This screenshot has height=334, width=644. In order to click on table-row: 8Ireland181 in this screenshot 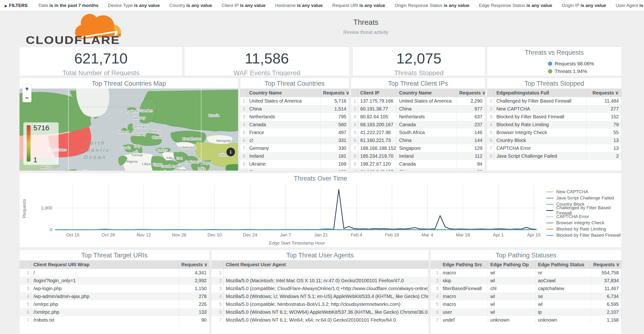, I will do `click(294, 156)`.